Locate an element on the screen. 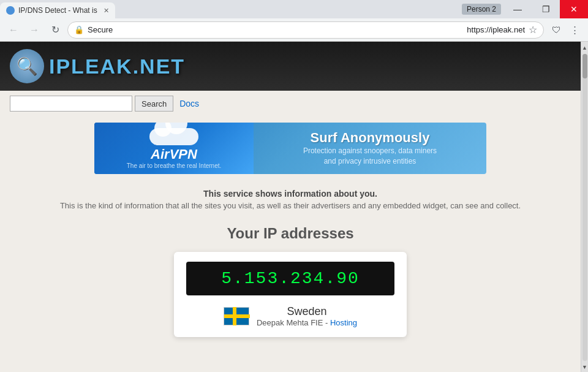 The image size is (588, 372). ipleak-site-name: IPLEAK.NET is located at coordinates (117, 66).